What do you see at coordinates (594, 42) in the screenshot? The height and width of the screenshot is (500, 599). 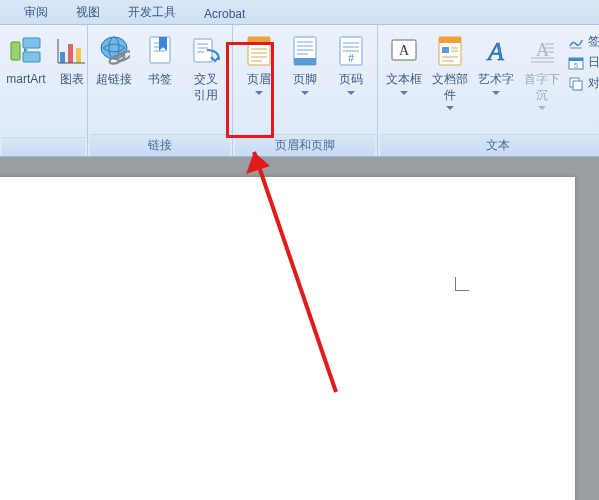 I see `signature-label: 签名` at bounding box center [594, 42].